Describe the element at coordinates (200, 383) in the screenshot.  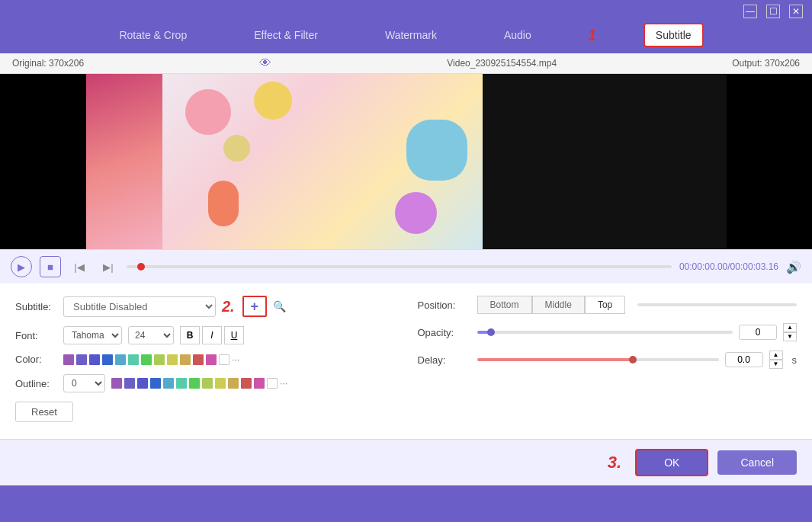
I see `outline-swatches: ···` at that location.